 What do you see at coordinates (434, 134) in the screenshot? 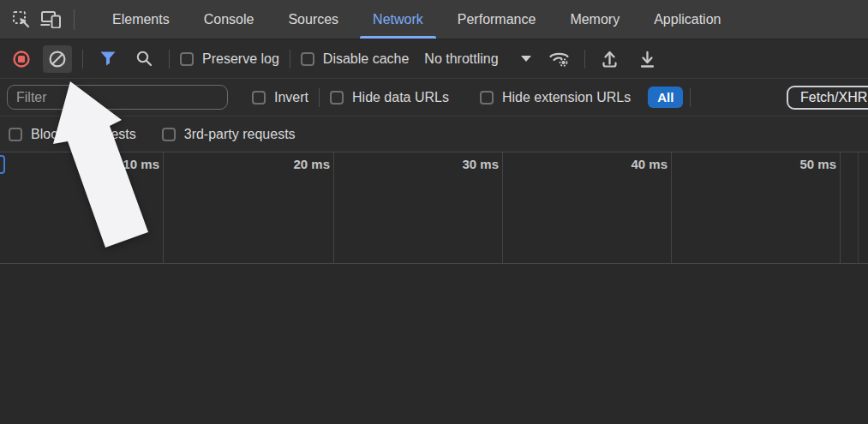
I see `request-blocking-bar: Blocked requests 3rd-party requests` at bounding box center [434, 134].